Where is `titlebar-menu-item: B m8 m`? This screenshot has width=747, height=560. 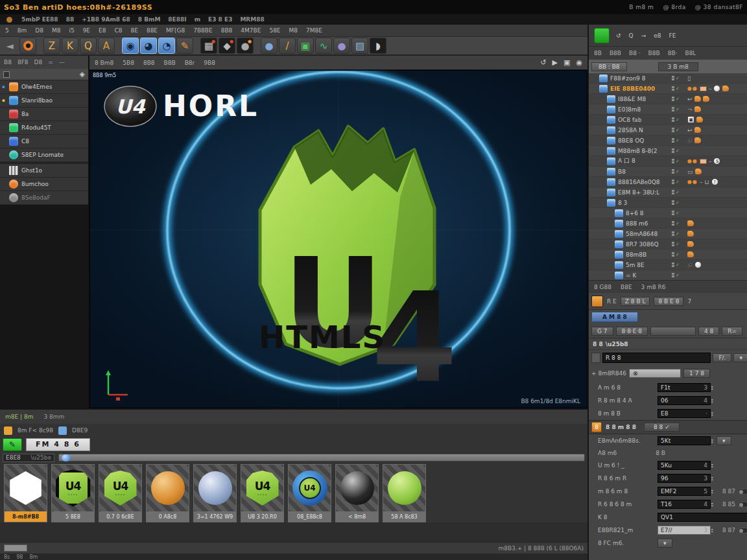 titlebar-menu-item: B m8 m is located at coordinates (641, 7).